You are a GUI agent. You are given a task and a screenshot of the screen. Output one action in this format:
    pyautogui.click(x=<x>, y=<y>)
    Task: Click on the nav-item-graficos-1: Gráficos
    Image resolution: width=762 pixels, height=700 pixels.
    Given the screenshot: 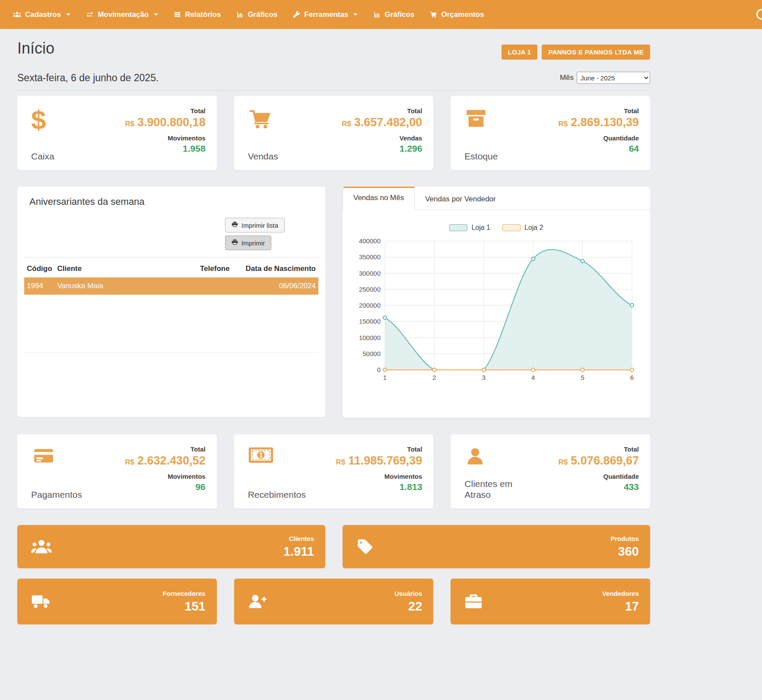 What is the action you would take?
    pyautogui.click(x=257, y=15)
    